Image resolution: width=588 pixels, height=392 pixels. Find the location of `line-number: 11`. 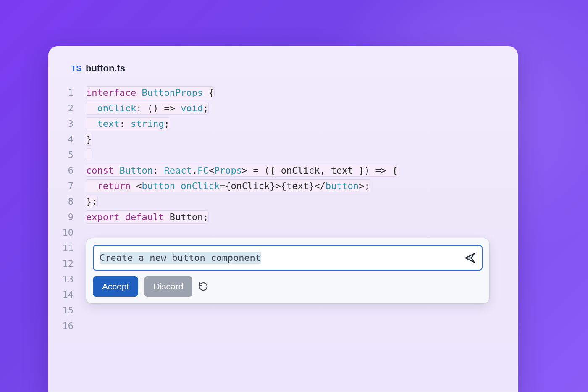

line-number: 11 is located at coordinates (61, 248).